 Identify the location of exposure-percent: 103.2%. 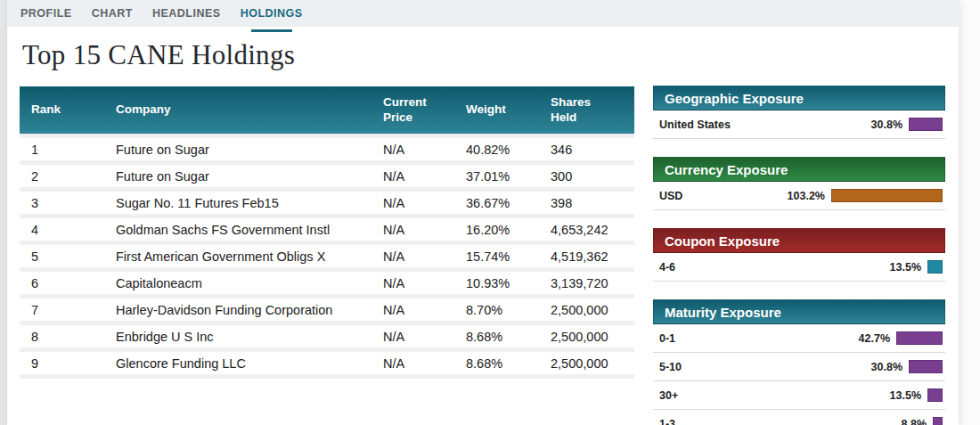
(806, 196).